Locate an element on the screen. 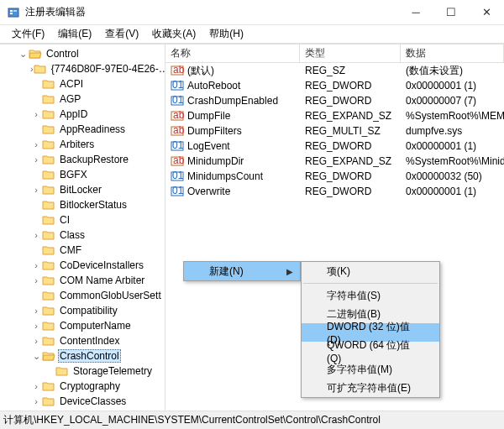 The image size is (504, 429). tree-node: ›Arbiters is located at coordinates (82, 144).